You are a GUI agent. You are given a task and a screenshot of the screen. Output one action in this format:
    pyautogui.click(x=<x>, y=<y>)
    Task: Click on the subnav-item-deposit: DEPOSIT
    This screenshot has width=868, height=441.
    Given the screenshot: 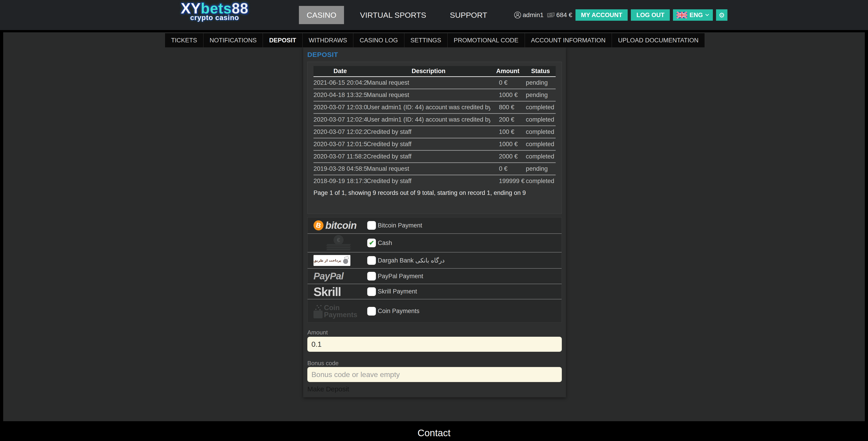 What is the action you would take?
    pyautogui.click(x=282, y=40)
    